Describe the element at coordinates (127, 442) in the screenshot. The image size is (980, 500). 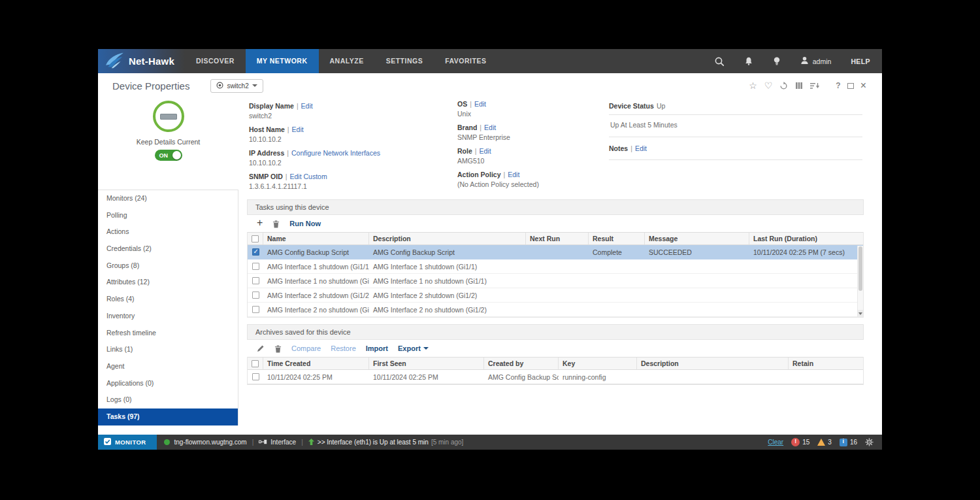
I see `monitor-badge: MONITOR` at that location.